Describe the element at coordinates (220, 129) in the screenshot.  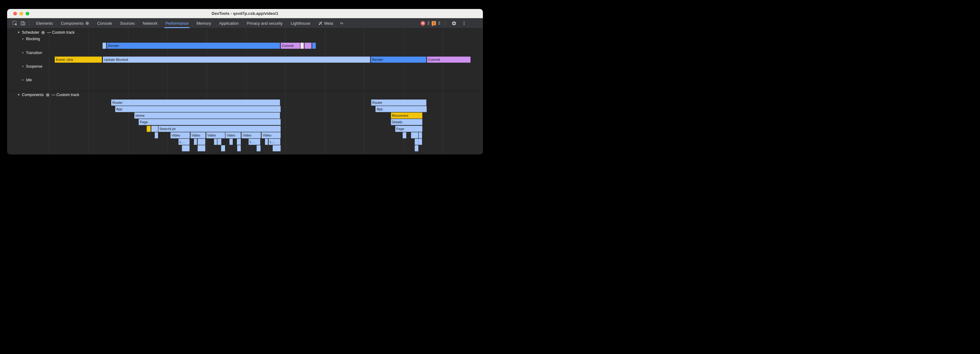
I see `flame-bar-searchlist: SearchList` at that location.